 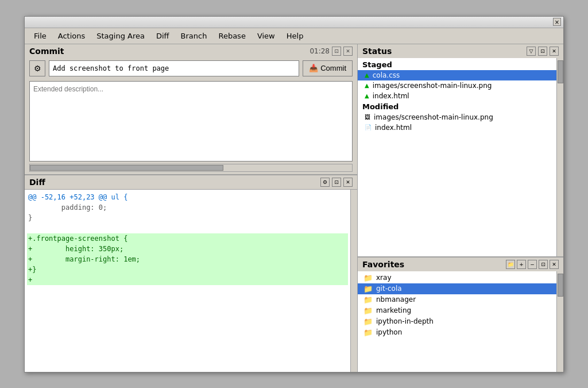 What do you see at coordinates (266, 36) in the screenshot?
I see `menu-view: View` at bounding box center [266, 36].